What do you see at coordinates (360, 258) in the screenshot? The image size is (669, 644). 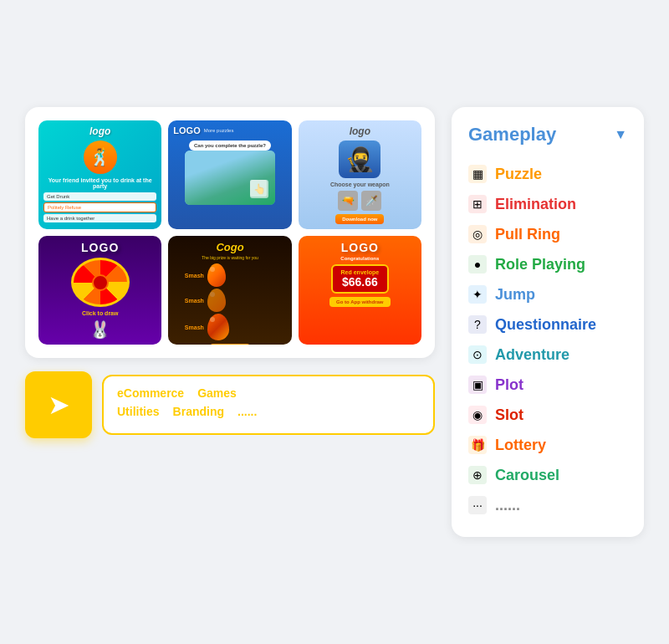 I see `thumb6-congrats: Congratulations` at bounding box center [360, 258].